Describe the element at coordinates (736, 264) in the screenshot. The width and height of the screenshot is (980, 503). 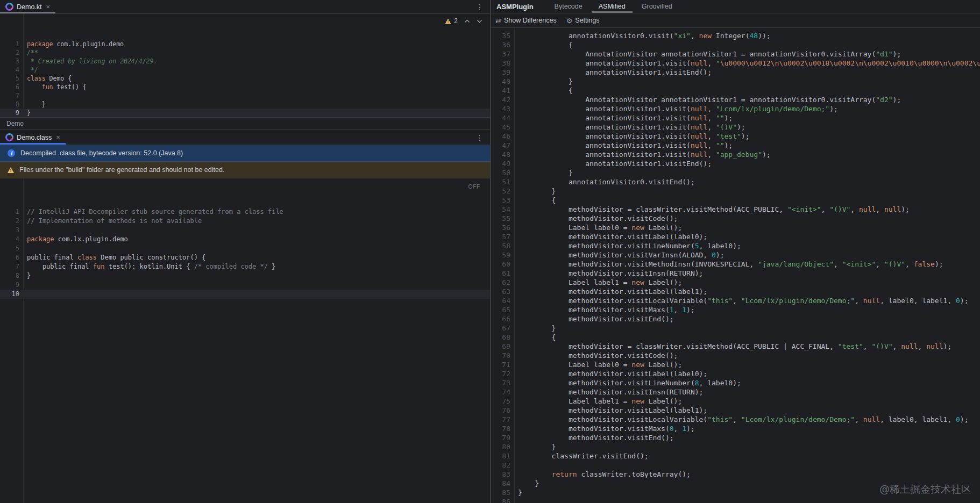
I see `code-line: 60 methodVisitor.visitMethodInsn(INVOKES…` at that location.